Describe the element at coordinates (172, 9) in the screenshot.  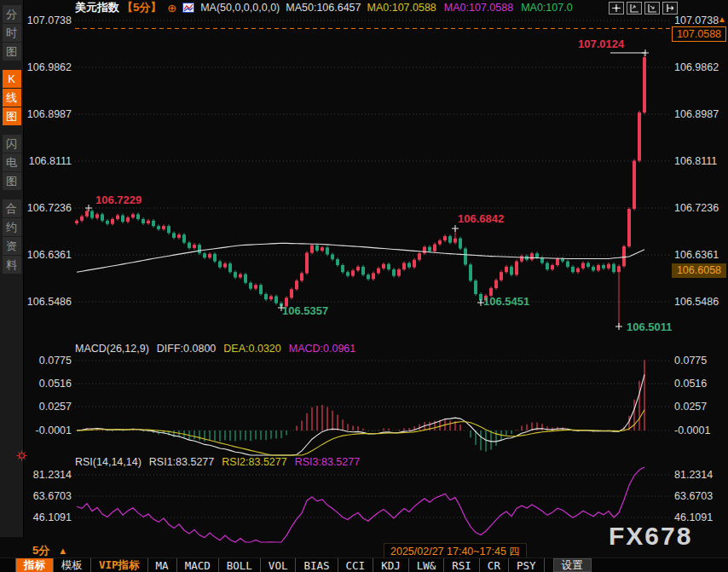
I see `add-compare-icon: ⊕` at that location.